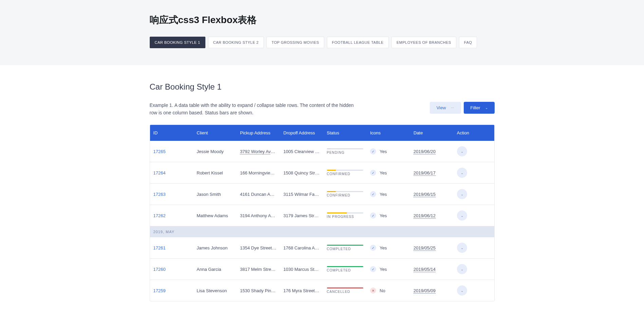 The width and height of the screenshot is (644, 318). What do you see at coordinates (215, 291) in the screenshot?
I see `client-cell: Lisa Stevenson` at bounding box center [215, 291].